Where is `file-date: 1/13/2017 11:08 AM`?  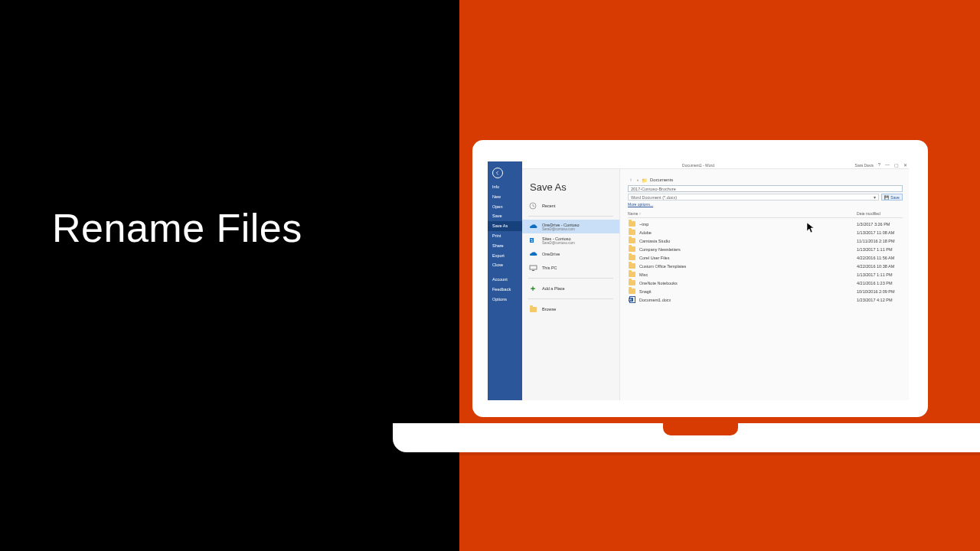
file-date: 1/13/2017 11:08 AM is located at coordinates (880, 233).